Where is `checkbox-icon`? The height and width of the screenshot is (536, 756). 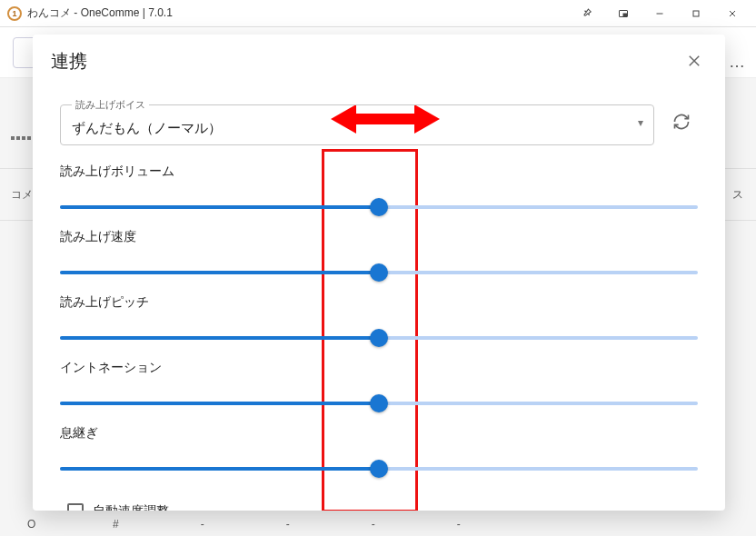 checkbox-icon is located at coordinates (75, 507).